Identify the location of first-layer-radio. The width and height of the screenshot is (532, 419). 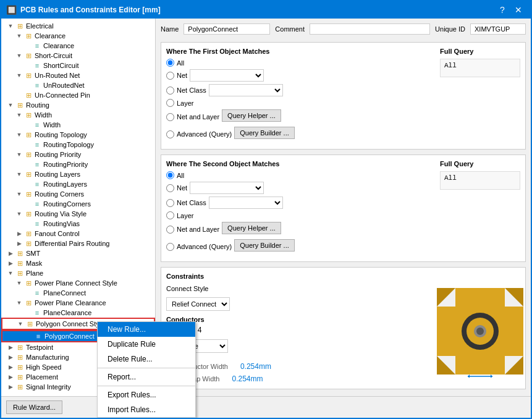
(171, 103).